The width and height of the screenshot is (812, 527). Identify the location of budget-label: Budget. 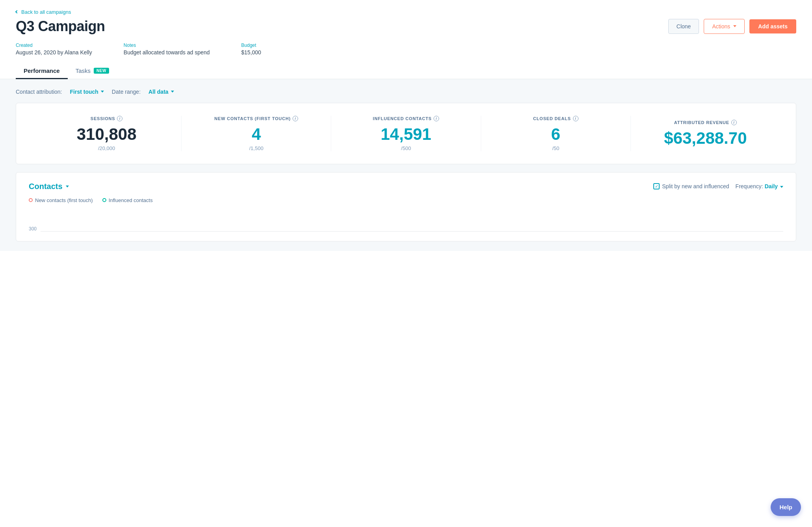
(251, 45).